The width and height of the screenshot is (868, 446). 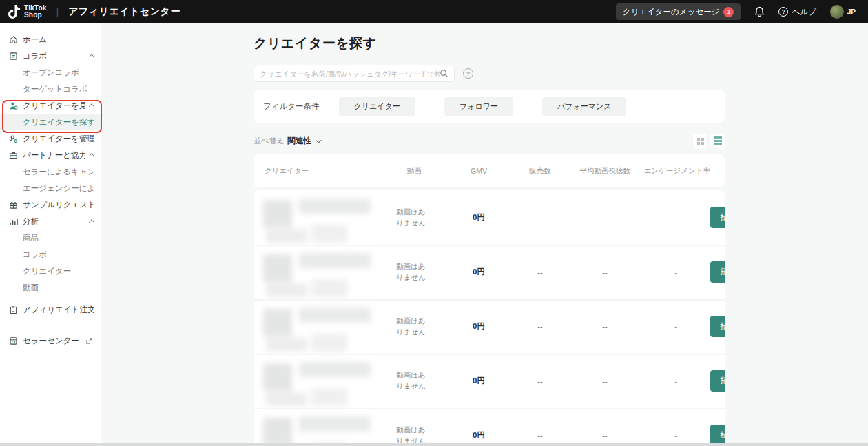 I want to click on sidebar-item-analytics-collab: コラボ, so click(x=50, y=254).